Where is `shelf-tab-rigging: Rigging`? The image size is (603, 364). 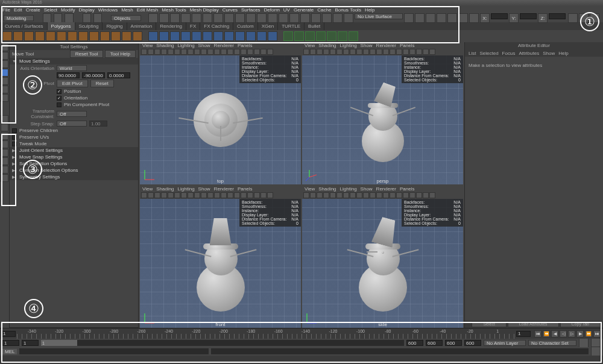 shelf-tab-rigging: Rigging is located at coordinates (115, 27).